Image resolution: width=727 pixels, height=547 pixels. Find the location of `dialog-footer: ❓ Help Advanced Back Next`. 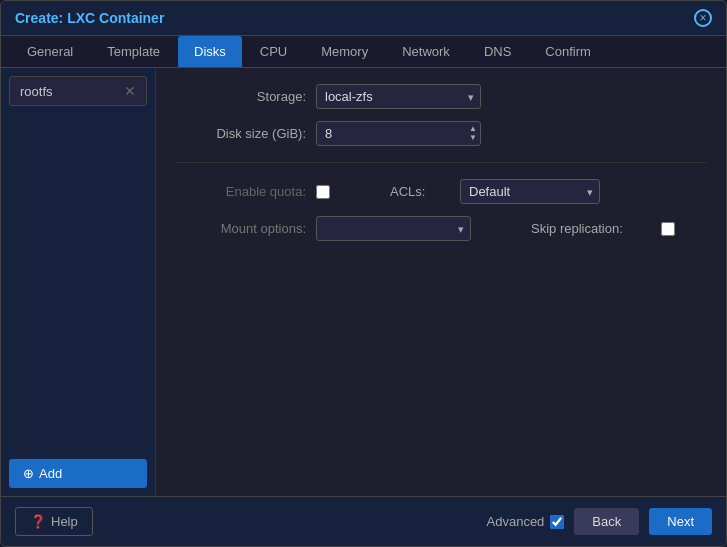

dialog-footer: ❓ Help Advanced Back Next is located at coordinates (364, 521).